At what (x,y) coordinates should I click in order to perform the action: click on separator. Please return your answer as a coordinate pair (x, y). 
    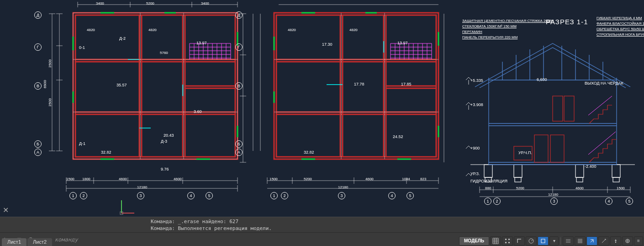
    Looking at the image, I should click on (561, 241).